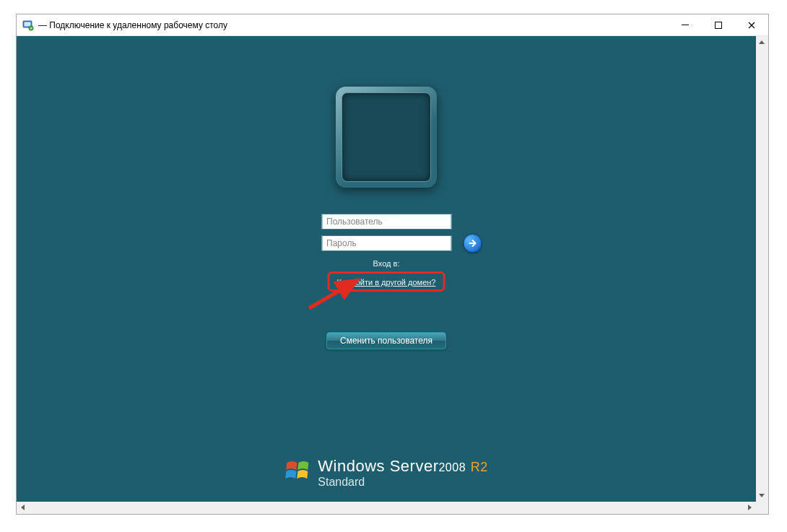 The height and width of the screenshot is (532, 787). Describe the element at coordinates (685, 25) in the screenshot. I see `minimize-button` at that location.